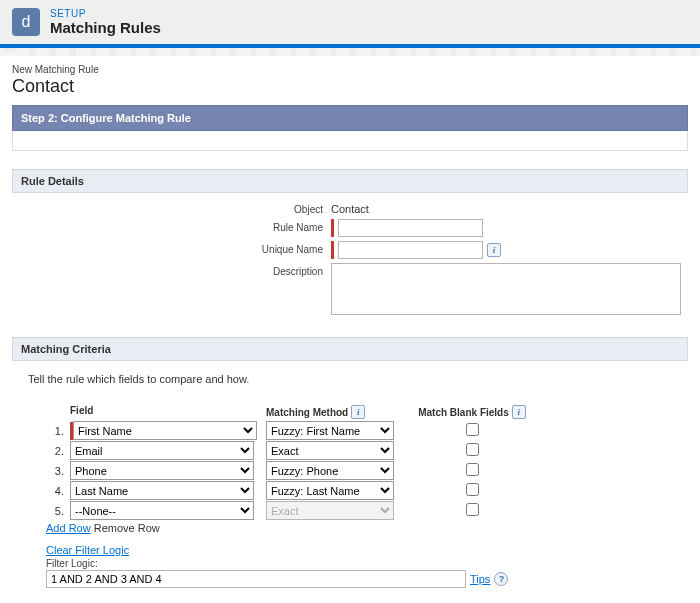 The width and height of the screenshot is (700, 603). I want to click on row-number: 5., so click(58, 511).